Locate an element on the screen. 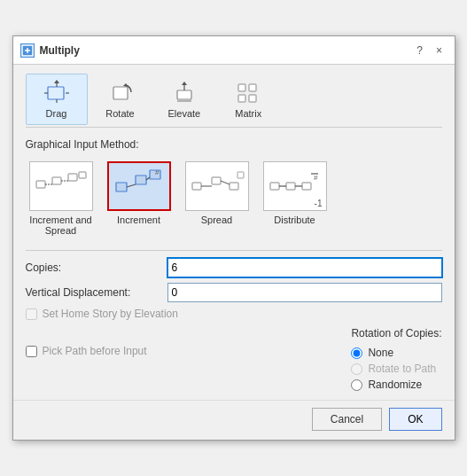 Image resolution: width=467 pixels, height=476 pixels. graphical-input-label: Graphical Input Method: is located at coordinates (234, 144).